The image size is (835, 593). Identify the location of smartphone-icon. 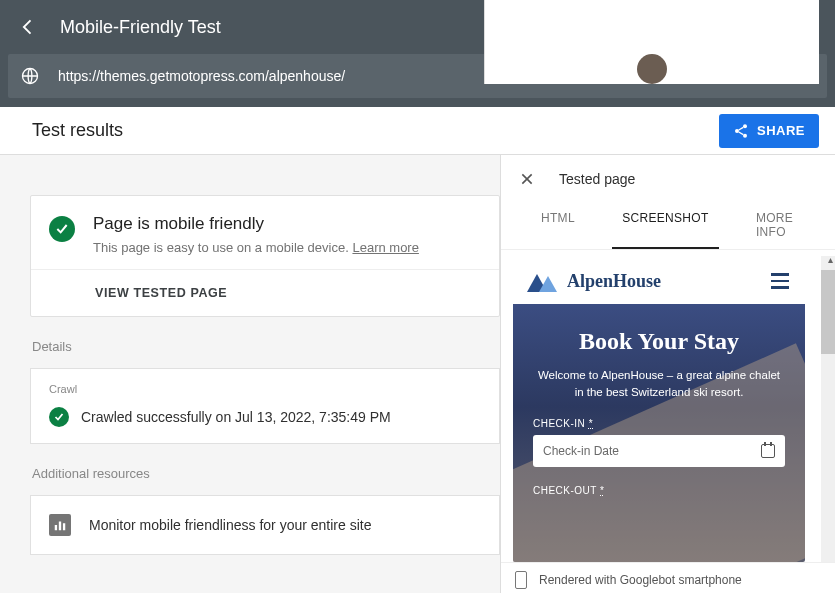
(521, 580).